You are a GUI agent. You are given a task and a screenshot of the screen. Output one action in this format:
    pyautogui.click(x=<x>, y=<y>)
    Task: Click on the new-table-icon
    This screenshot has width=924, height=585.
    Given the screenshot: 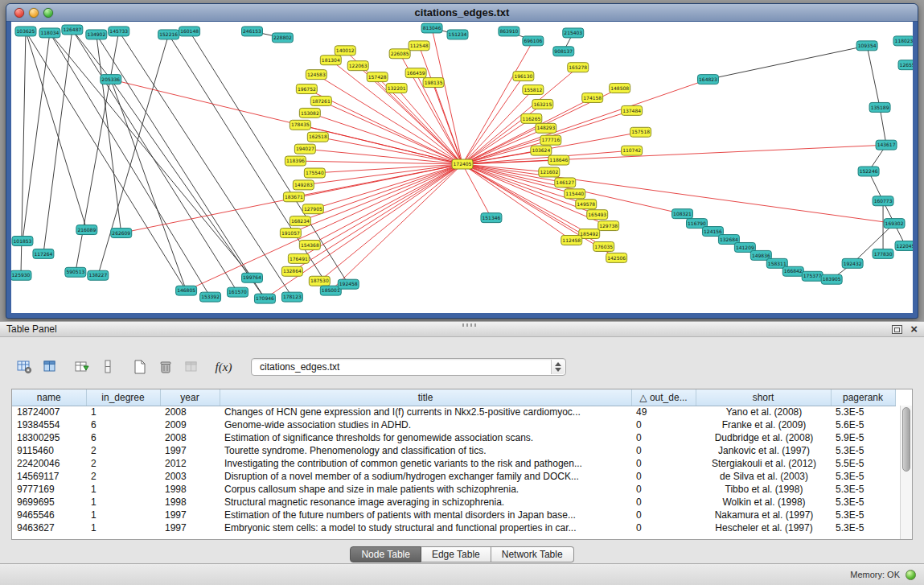 What is the action you would take?
    pyautogui.click(x=140, y=367)
    